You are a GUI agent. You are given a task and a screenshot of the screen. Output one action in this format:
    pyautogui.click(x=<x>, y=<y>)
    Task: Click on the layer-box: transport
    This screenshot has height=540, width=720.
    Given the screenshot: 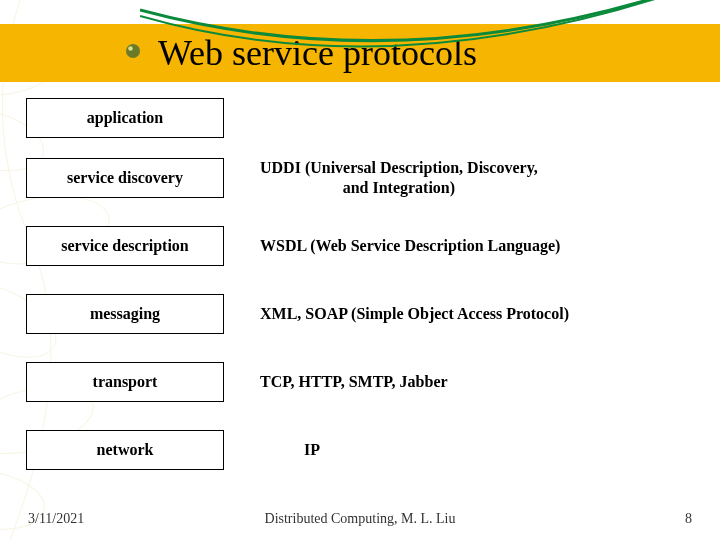 What is the action you would take?
    pyautogui.click(x=125, y=382)
    